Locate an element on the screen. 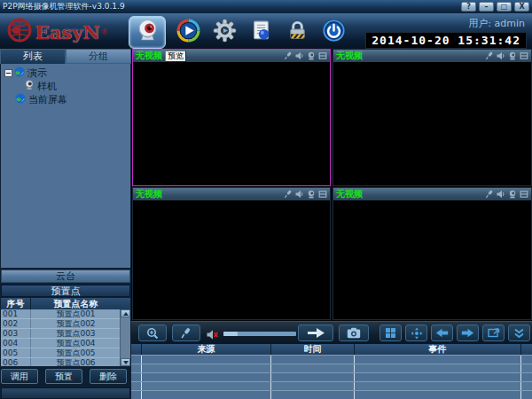 This screenshot has height=399, width=532. exit-button is located at coordinates (333, 32).